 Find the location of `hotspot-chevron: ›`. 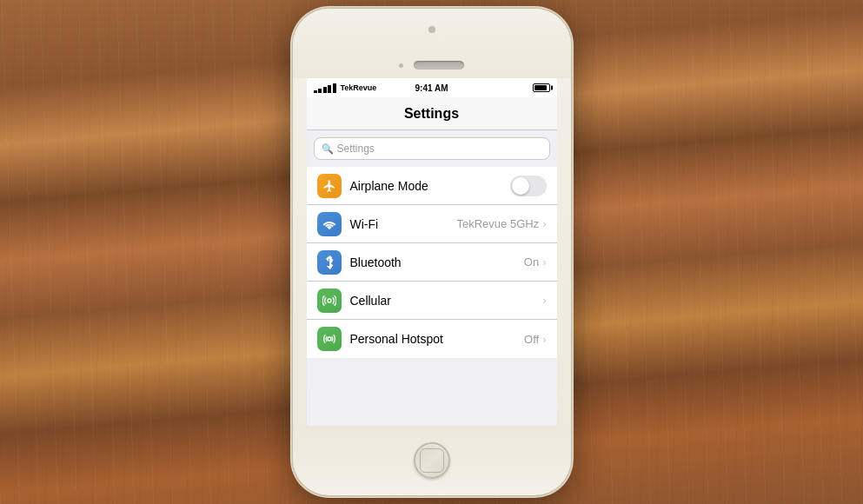

hotspot-chevron: › is located at coordinates (544, 339).